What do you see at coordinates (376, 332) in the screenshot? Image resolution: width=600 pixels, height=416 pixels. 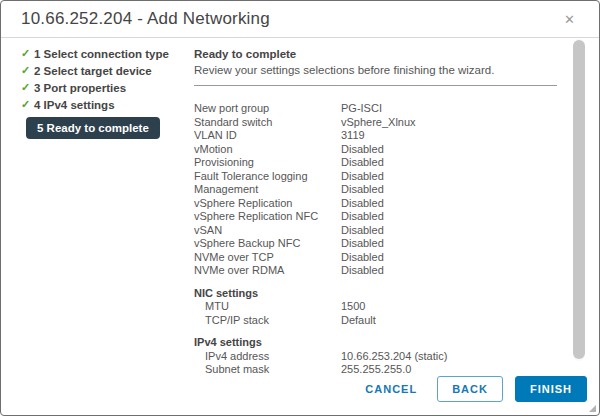 I see `settings-sections: NIC settingsMTU1500TCP/IP stackDefaultIP…` at bounding box center [376, 332].